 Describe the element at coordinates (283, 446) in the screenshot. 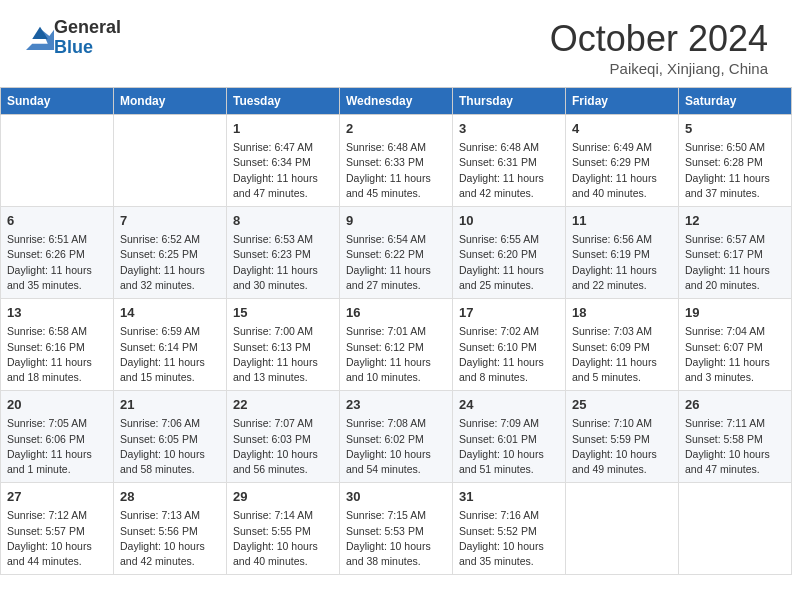

I see `day-info: Sunrise: 7:07 AMSunset: 6:03 PMDaylight:…` at that location.